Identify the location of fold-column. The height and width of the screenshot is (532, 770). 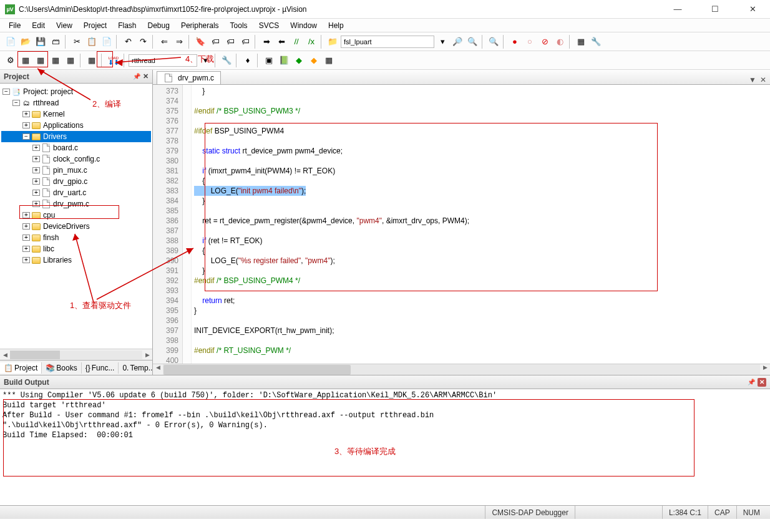
(187, 225).